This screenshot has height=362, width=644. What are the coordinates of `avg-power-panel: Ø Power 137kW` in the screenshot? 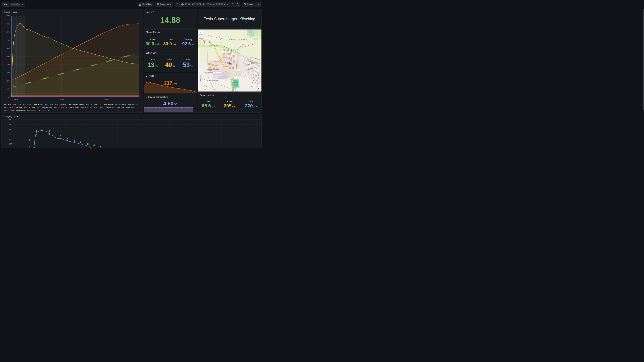 It's located at (170, 83).